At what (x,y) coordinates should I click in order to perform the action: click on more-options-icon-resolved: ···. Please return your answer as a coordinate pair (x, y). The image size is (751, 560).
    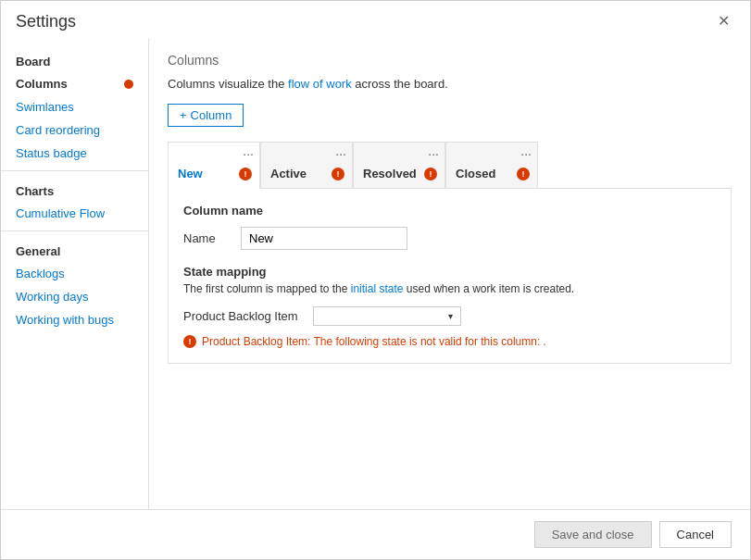
    Looking at the image, I should click on (433, 154).